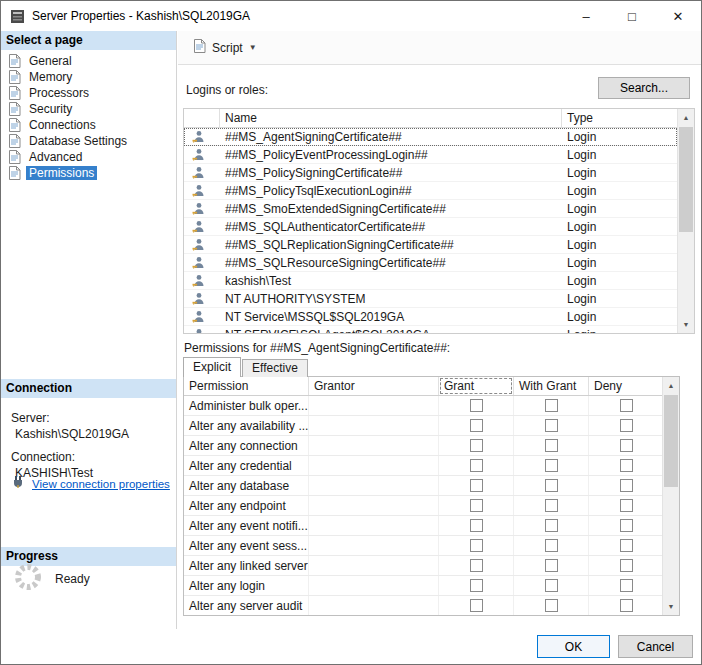 The image size is (702, 665). I want to click on login-row: ##MS_SQLReplicationSigningCertificate## …, so click(430, 245).